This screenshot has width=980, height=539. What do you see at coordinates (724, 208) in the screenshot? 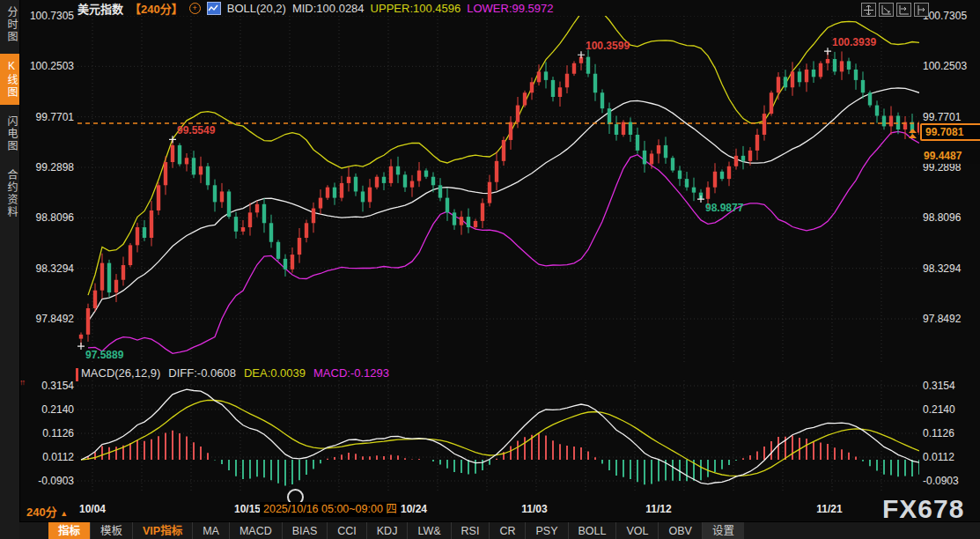
I see `extreme-label-3: 98.9877` at bounding box center [724, 208].